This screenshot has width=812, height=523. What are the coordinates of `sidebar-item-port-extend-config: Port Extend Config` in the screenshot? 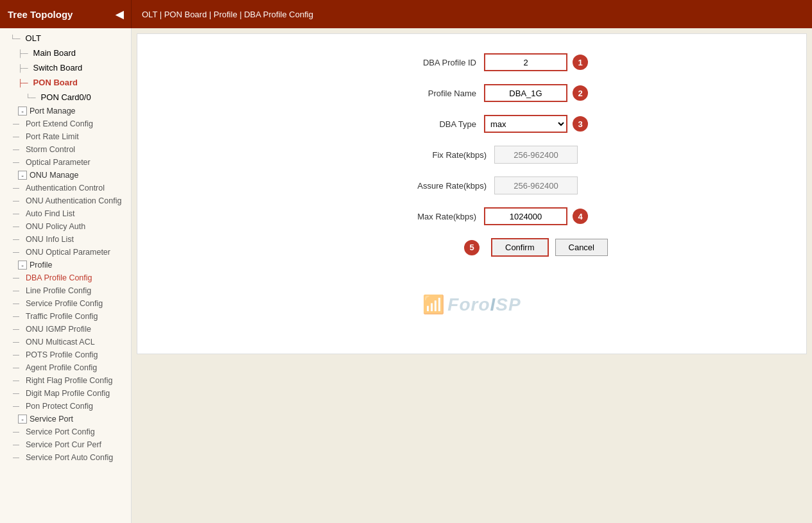 It's located at (65, 124).